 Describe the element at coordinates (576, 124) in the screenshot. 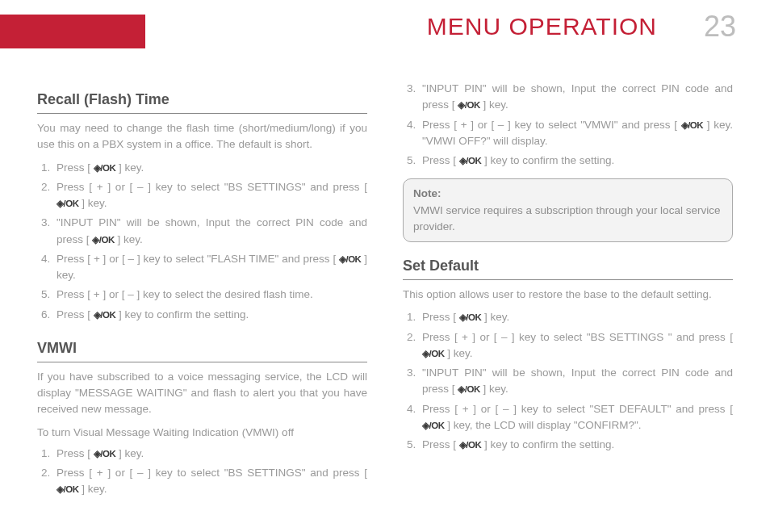

I see `vmwi-steps-continued: "INPUT PIN" will be shown, Input the cor…` at that location.